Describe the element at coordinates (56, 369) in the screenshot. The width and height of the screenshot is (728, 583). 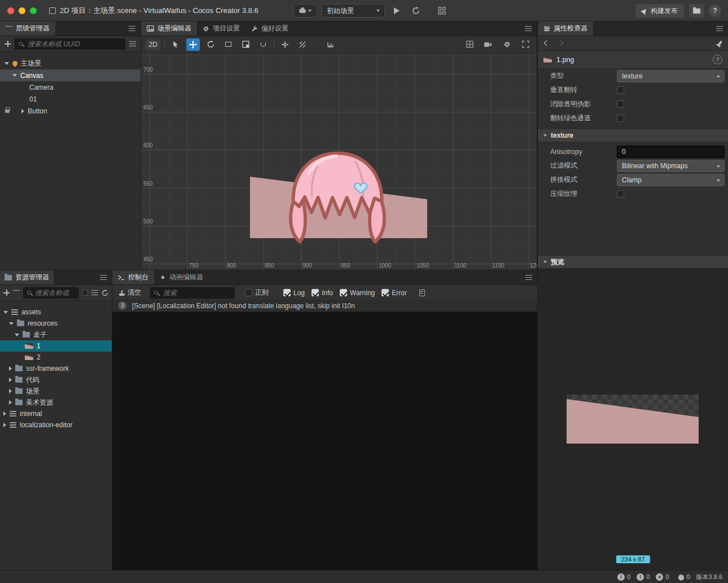
I see `asset-node-ssr-framework: ssr-framework` at that location.